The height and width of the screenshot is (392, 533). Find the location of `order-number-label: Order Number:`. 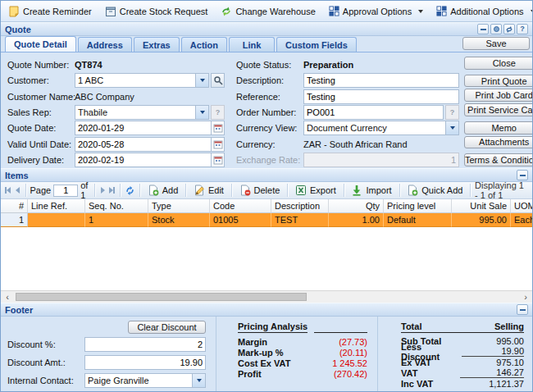

order-number-label: Order Number: is located at coordinates (270, 112).